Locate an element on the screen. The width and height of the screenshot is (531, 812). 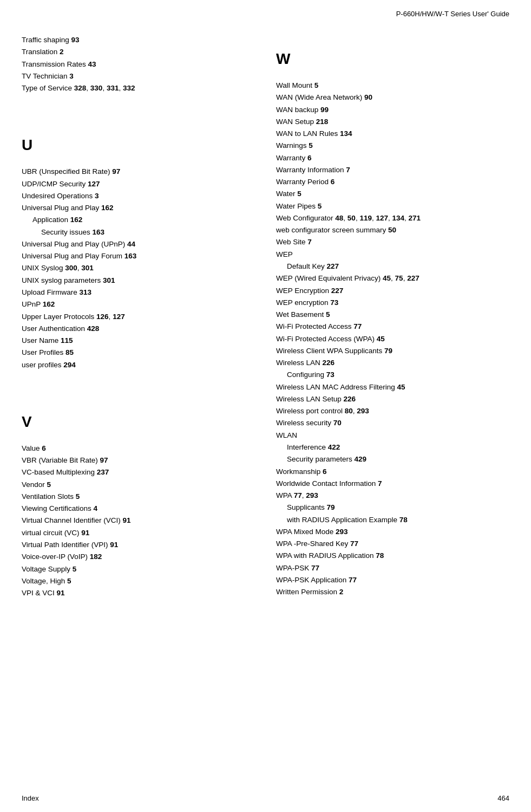
list-item: Value 6 is located at coordinates (135, 449).